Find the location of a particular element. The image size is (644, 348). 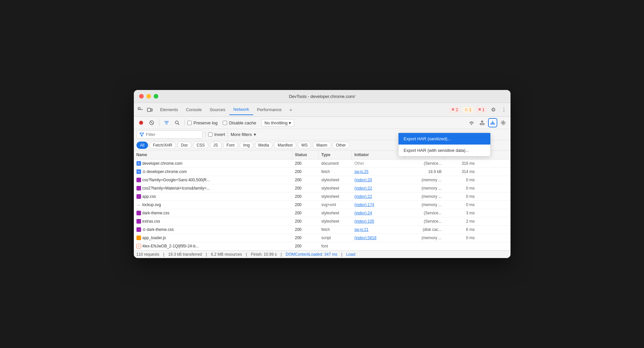

export-har-sanitized-option: Export HAR (sanitized)... is located at coordinates (444, 139).